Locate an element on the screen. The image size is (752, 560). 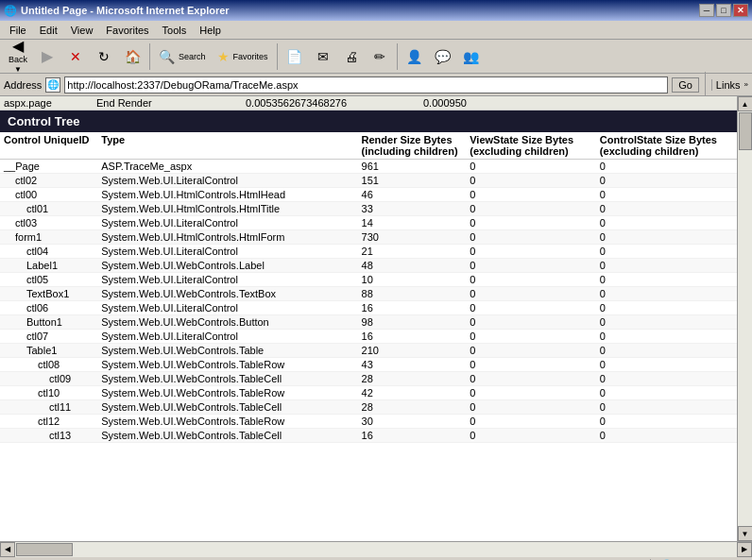
cell-id: Button1 is located at coordinates (49, 323).